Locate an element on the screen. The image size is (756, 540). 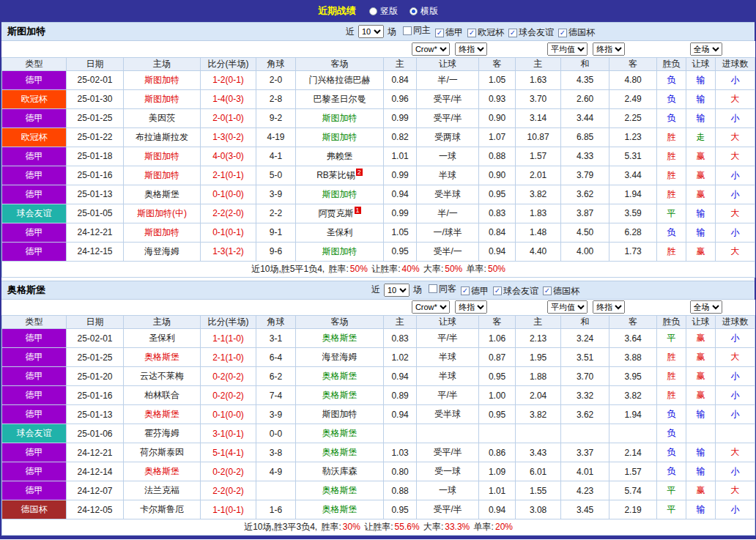
view-radio: 横版 is located at coordinates (423, 12).